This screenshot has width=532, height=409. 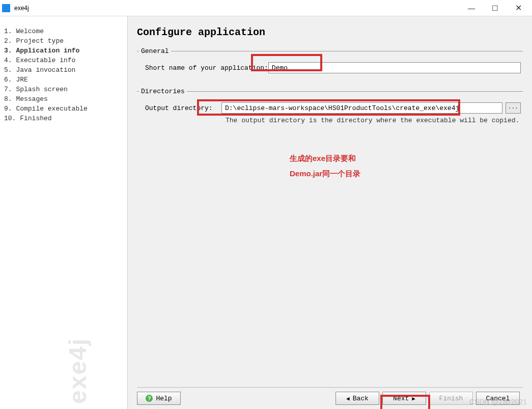 I want to click on minimize-button: —, so click(x=471, y=8).